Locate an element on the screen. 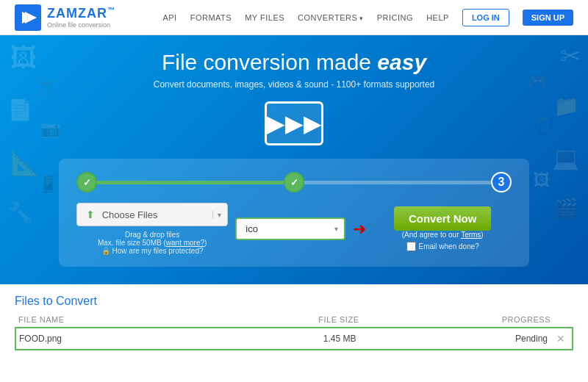  format-wrapper: ico ▾ is located at coordinates (290, 229).